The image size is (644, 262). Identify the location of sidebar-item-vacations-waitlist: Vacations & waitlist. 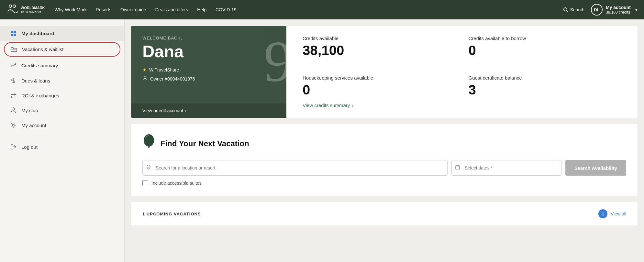
(62, 49).